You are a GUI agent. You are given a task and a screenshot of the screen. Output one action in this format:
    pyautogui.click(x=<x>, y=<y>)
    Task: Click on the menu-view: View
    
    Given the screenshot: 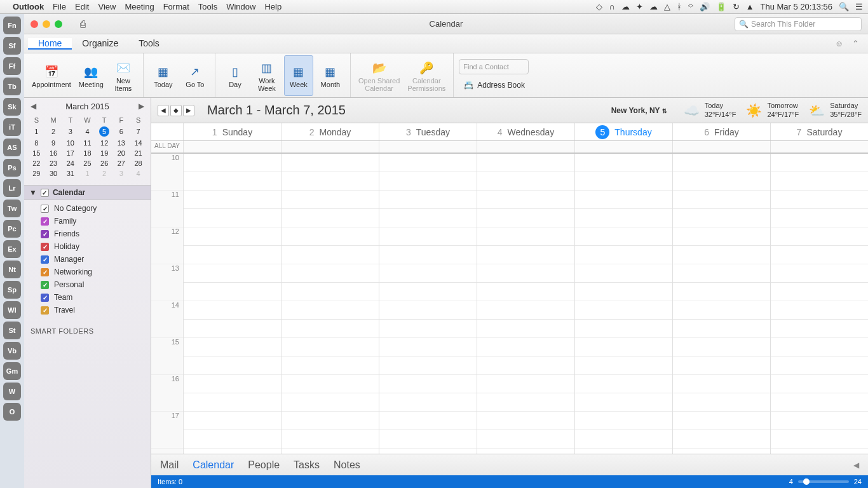 What is the action you would take?
    pyautogui.click(x=107, y=6)
    